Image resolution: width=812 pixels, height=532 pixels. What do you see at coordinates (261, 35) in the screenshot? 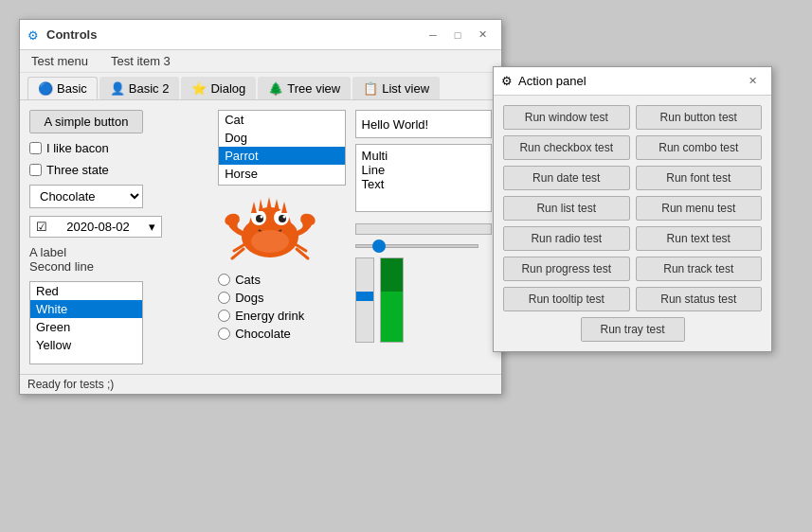
I see `controls-titlebar: ⚙ Controls ─ □ ✕` at bounding box center [261, 35].